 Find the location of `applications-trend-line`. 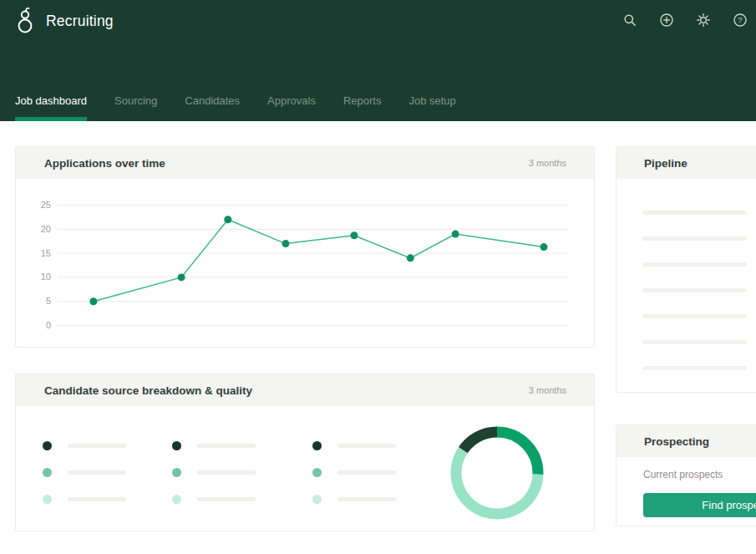

applications-trend-line is located at coordinates (319, 261).